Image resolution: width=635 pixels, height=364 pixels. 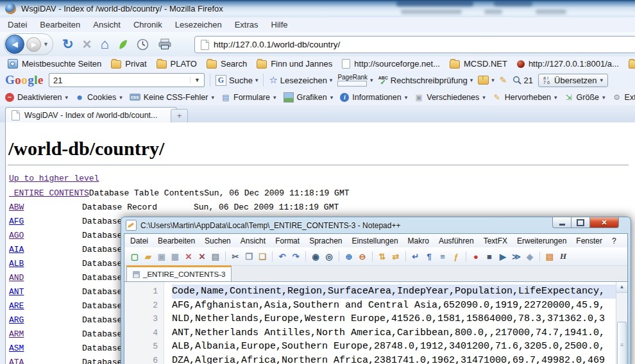 I want to click on zoom-in-icon: ⊕, so click(x=349, y=256).